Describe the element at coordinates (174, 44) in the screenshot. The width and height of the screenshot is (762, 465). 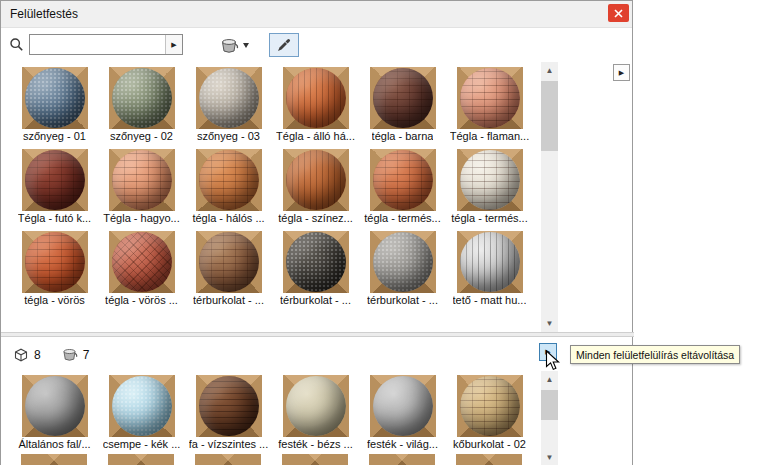
I see `search-dropdown-button: ▶` at that location.